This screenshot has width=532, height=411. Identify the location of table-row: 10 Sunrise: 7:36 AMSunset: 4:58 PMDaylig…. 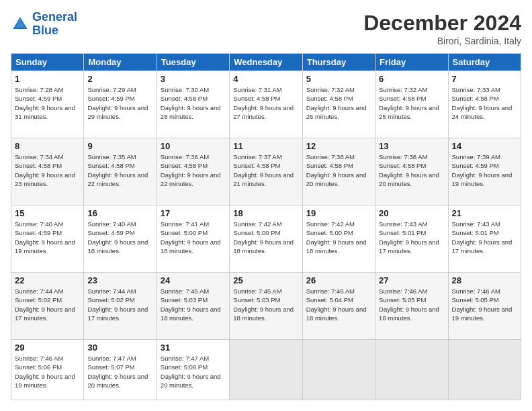
(193, 172).